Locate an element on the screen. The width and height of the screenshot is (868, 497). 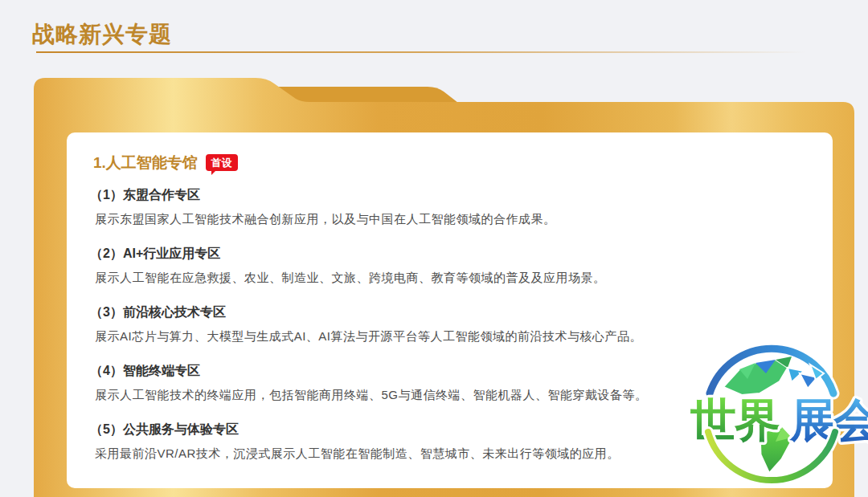
watermark-logo: 世界 展会 is located at coordinates (773, 418).